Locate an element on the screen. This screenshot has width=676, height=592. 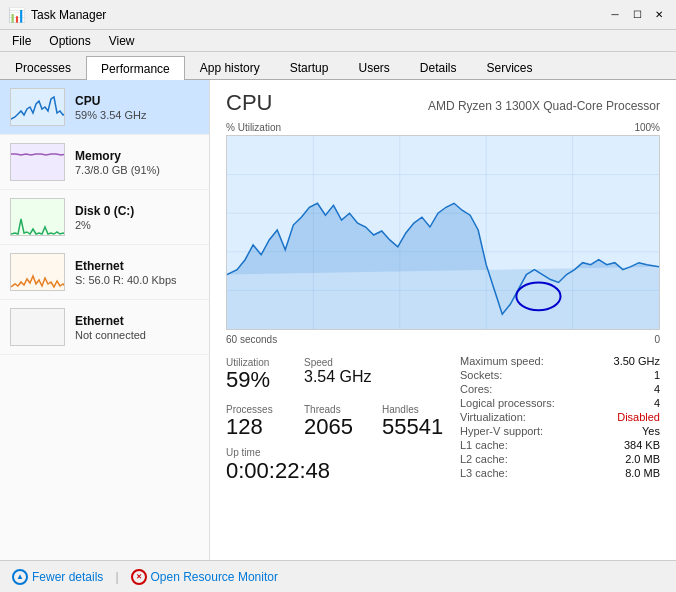
uptime-label: Up time is located at coordinates (343, 452).